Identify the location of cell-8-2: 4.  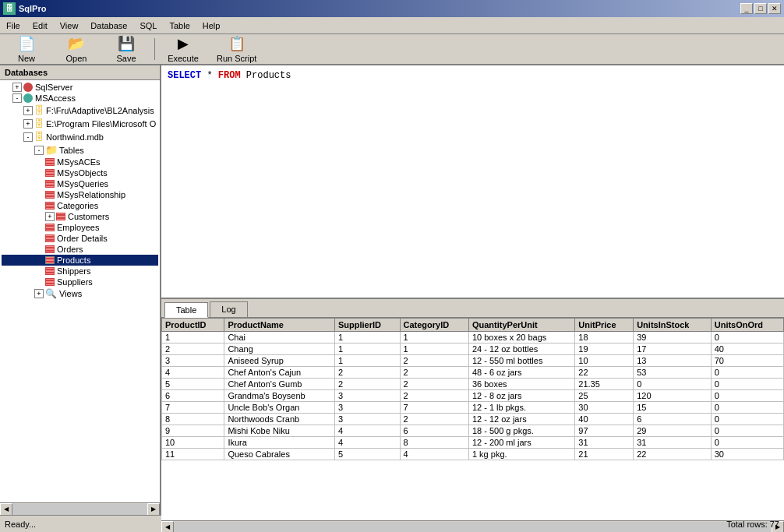
(367, 432).